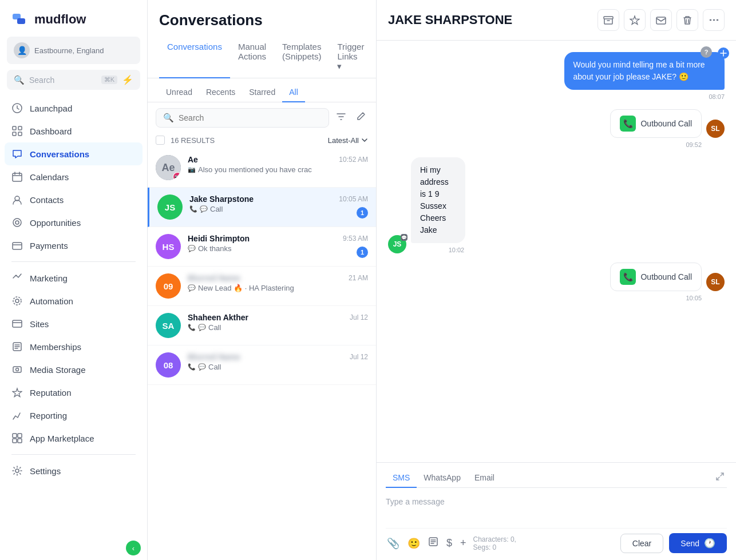 This screenshot has height=560, width=736. What do you see at coordinates (73, 18) in the screenshot?
I see `logo: mudflow` at bounding box center [73, 18].